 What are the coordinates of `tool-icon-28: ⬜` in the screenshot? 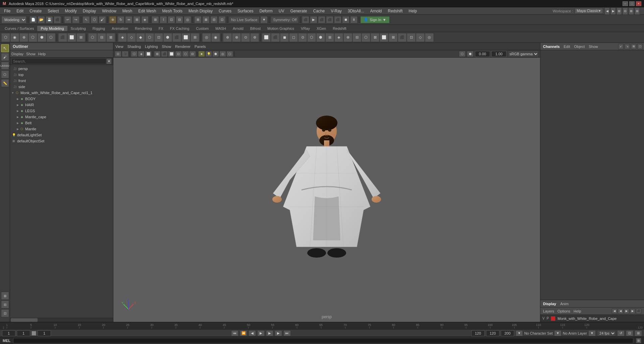 It's located at (266, 38).